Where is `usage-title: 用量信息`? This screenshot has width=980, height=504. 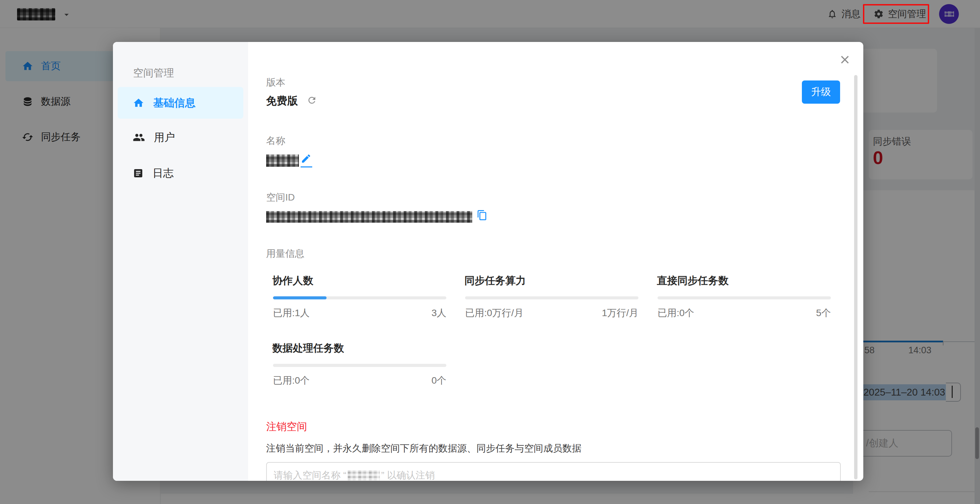
usage-title: 用量信息 is located at coordinates (285, 254).